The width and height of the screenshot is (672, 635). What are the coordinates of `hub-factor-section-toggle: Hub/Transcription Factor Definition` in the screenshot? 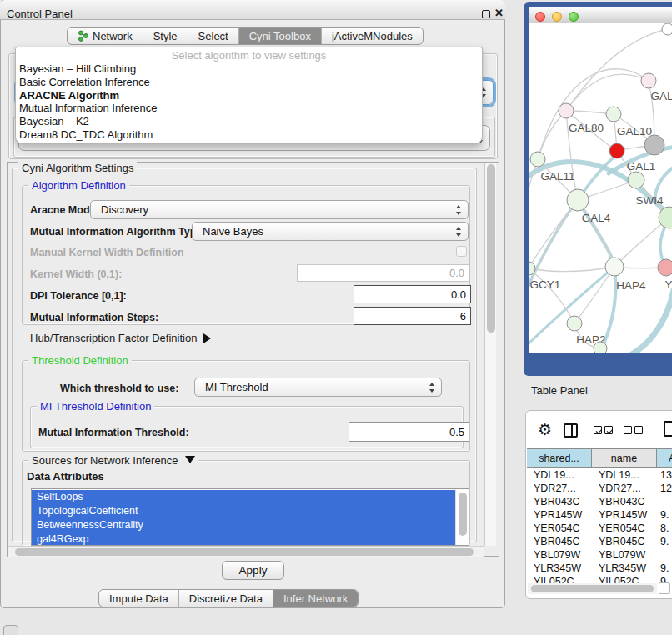 It's located at (120, 338).